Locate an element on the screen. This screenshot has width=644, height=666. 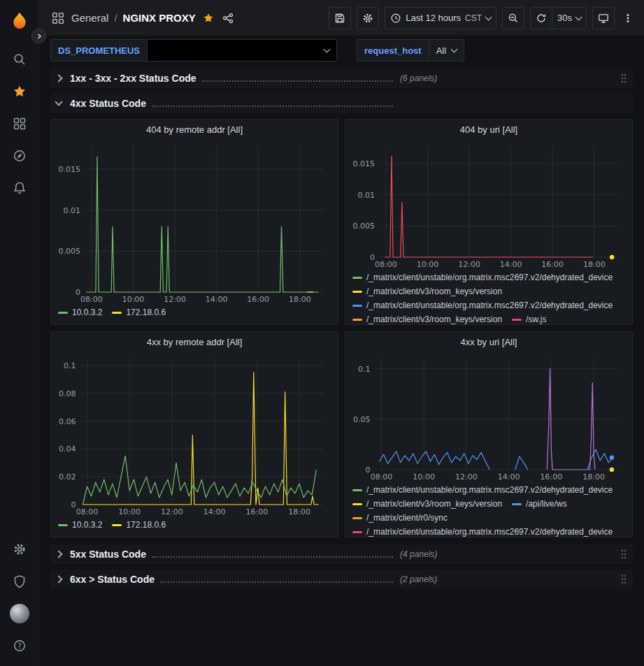
save-dashboard-button is located at coordinates (340, 18).